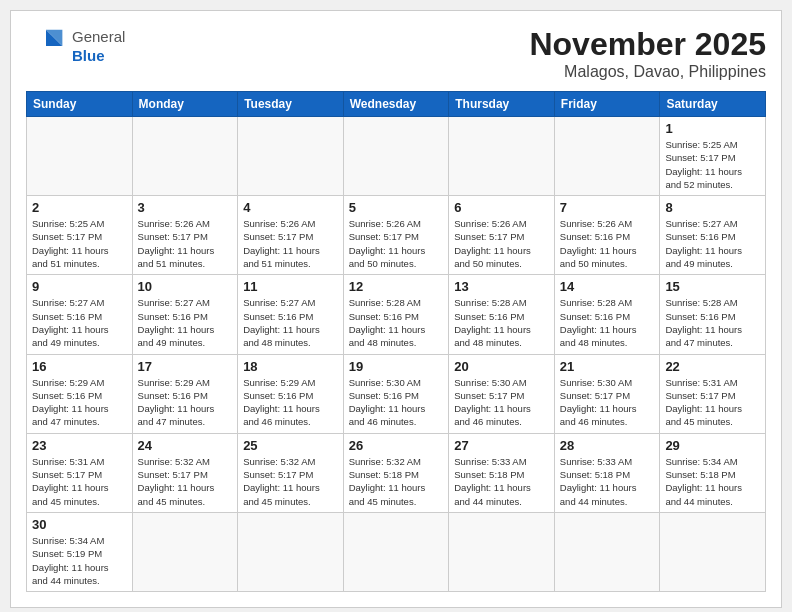 This screenshot has width=792, height=612. I want to click on day-number: 14, so click(608, 286).